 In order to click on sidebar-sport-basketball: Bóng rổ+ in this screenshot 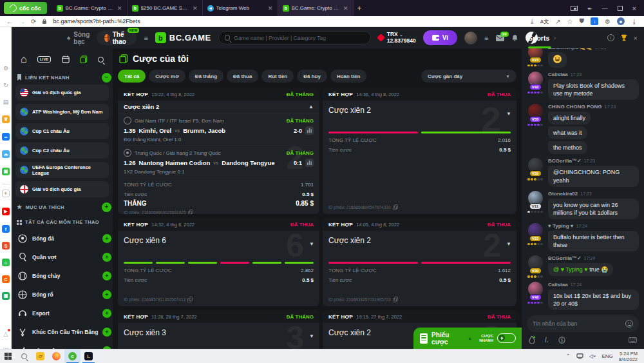, I will do `click(62, 294)`.